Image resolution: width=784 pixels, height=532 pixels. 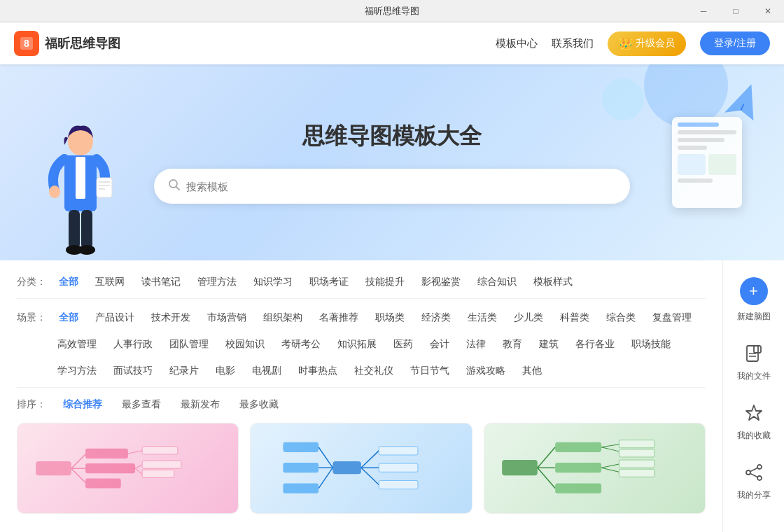 I want to click on category-filter-row: 分类： 全部 互联网 读书笔记 管理方法 知识学习 职场考证 技能提升 影视鉴赏…, so click(x=361, y=281).